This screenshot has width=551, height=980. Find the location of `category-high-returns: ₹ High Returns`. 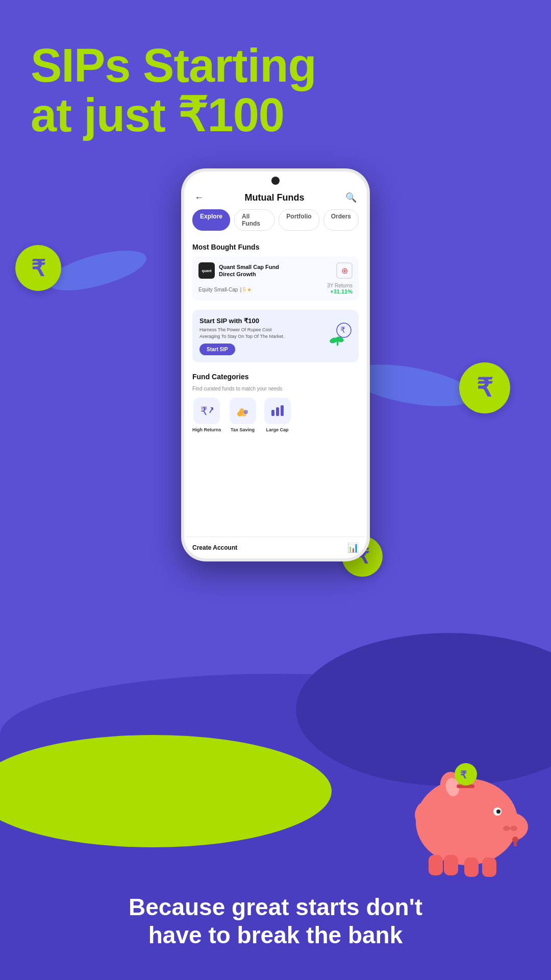

category-high-returns: ₹ High Returns is located at coordinates (207, 415).